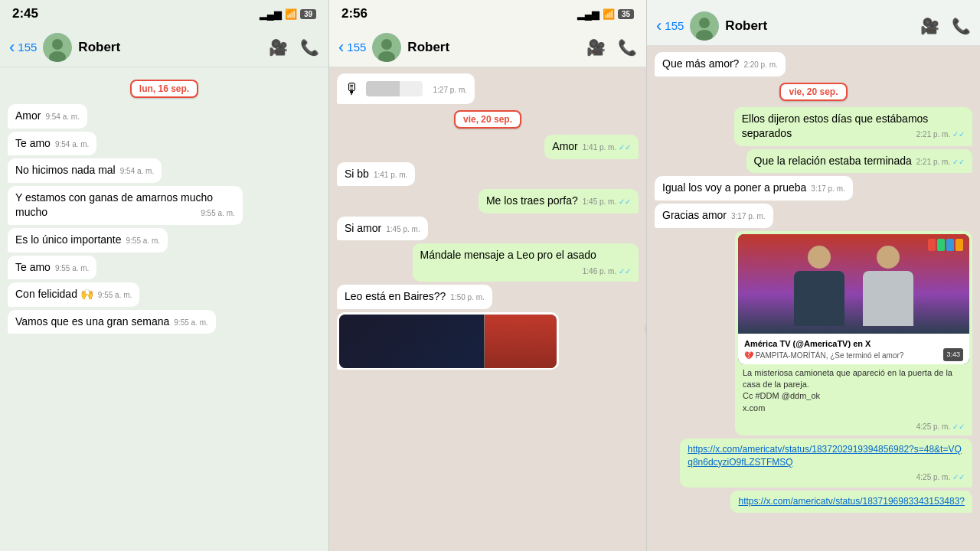  What do you see at coordinates (941, 245) in the screenshot?
I see `logo-green` at bounding box center [941, 245].